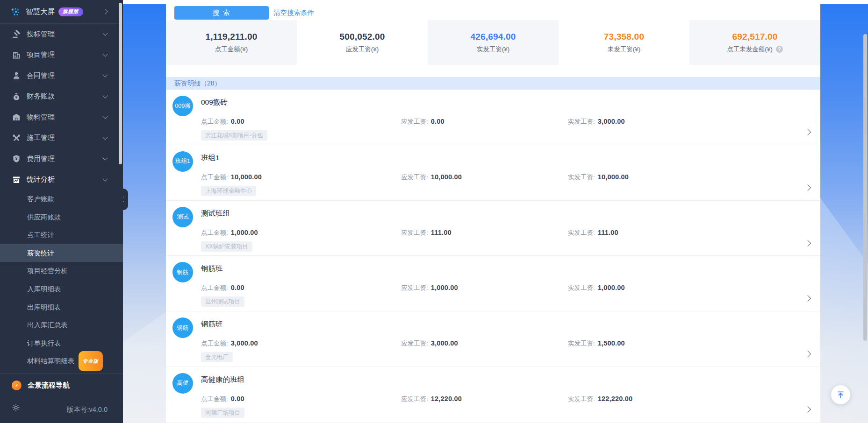 The image size is (868, 423). I want to click on team-name: 测试班组, so click(215, 214).